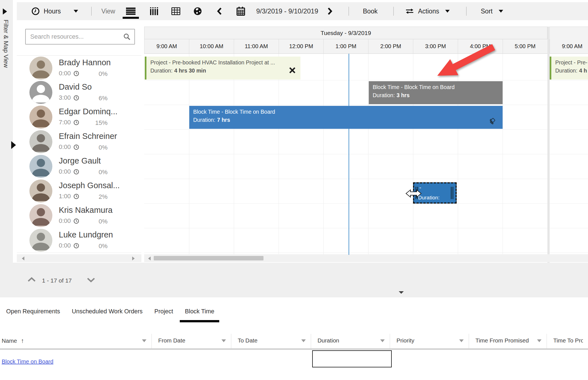  Describe the element at coordinates (241, 11) in the screenshot. I see `calendar-button` at that location.